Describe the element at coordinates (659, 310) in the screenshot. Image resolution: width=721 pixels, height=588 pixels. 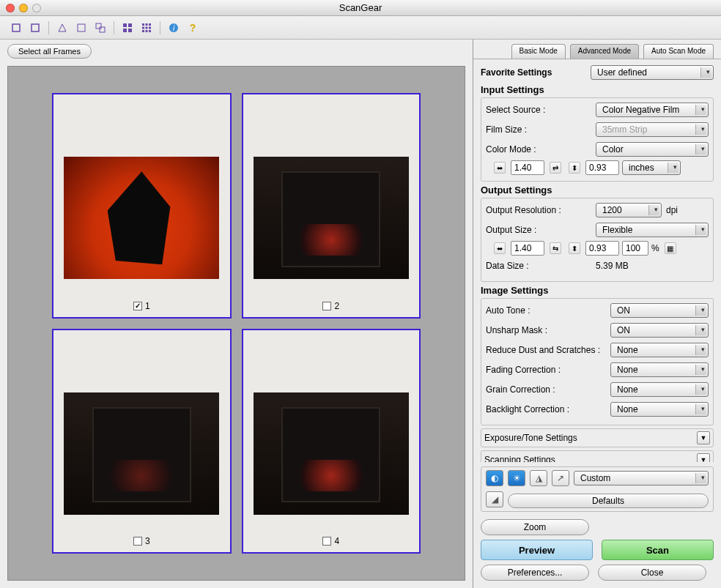
I see `auto-tone-select: ON` at that location.